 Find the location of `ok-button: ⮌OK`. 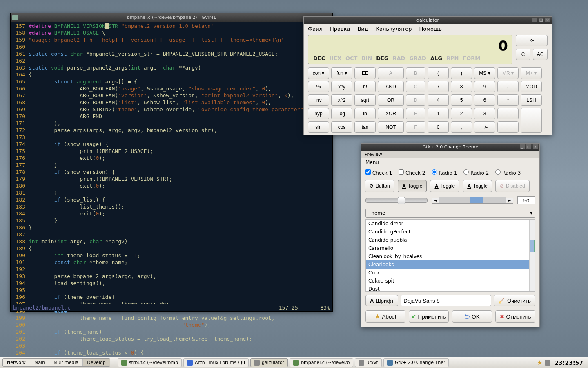

ok-button: ⮌OK is located at coordinates (472, 316).